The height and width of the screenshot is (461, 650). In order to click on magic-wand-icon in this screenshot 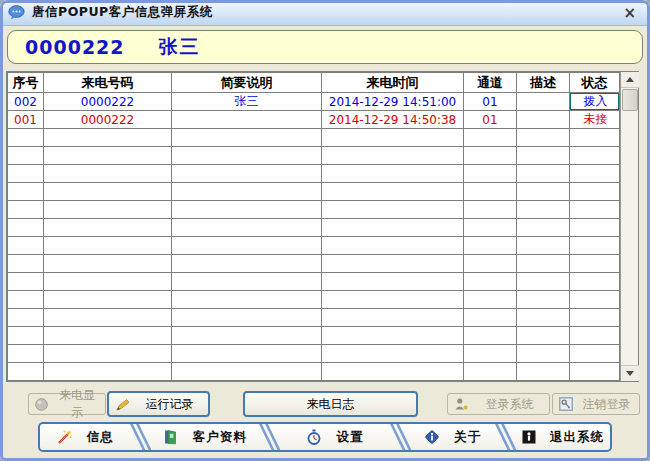, I will do `click(64, 438)`.